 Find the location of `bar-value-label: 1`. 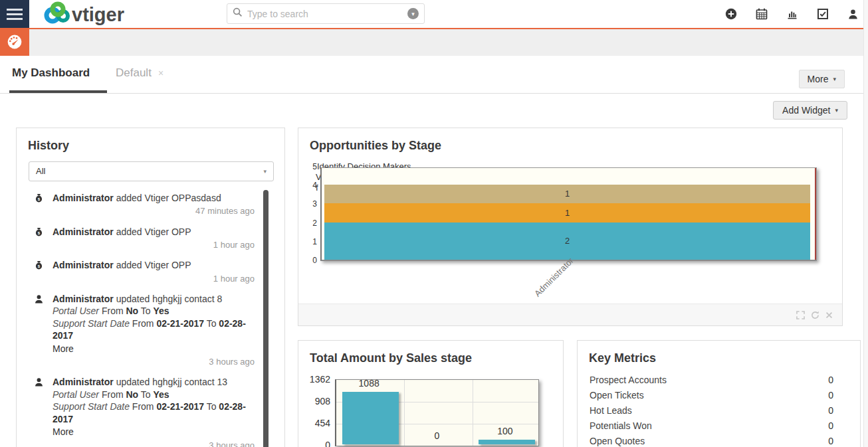

bar-value-label: 1 is located at coordinates (568, 194).